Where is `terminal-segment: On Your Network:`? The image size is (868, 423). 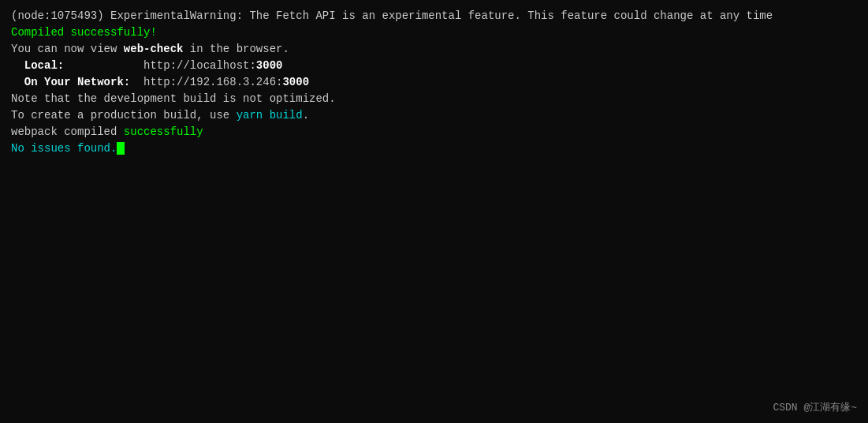 terminal-segment: On Your Network: is located at coordinates (77, 82).